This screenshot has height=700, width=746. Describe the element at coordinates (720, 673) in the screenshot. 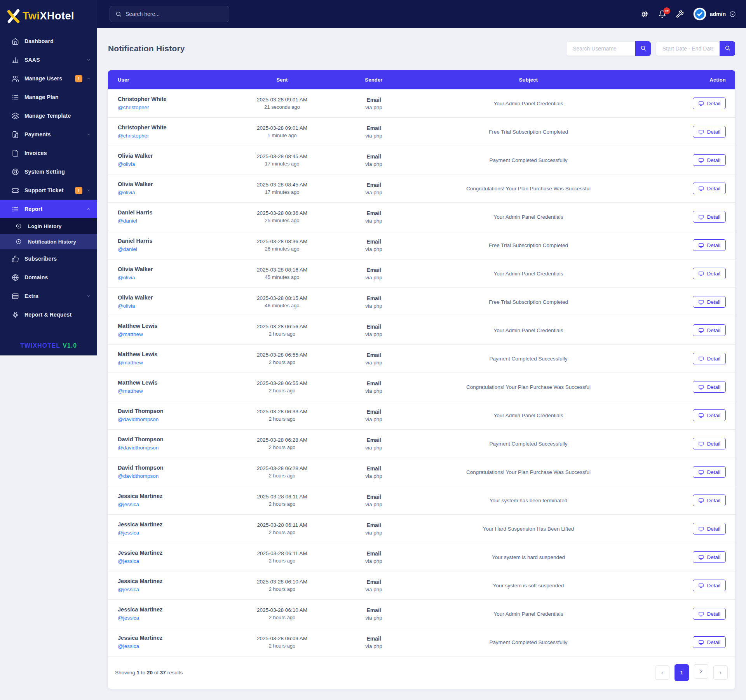

I see `pagination-next-button: ›` at that location.